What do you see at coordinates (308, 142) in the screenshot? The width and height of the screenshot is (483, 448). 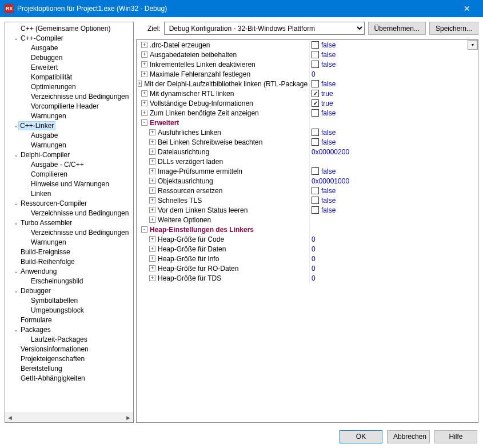 I see `property-row: +Bei Linken Schreibweise beachtenfalse` at bounding box center [308, 142].